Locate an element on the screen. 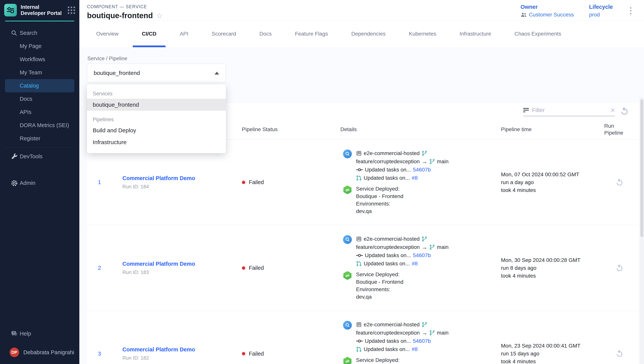  tab-docs: Docs is located at coordinates (266, 34).